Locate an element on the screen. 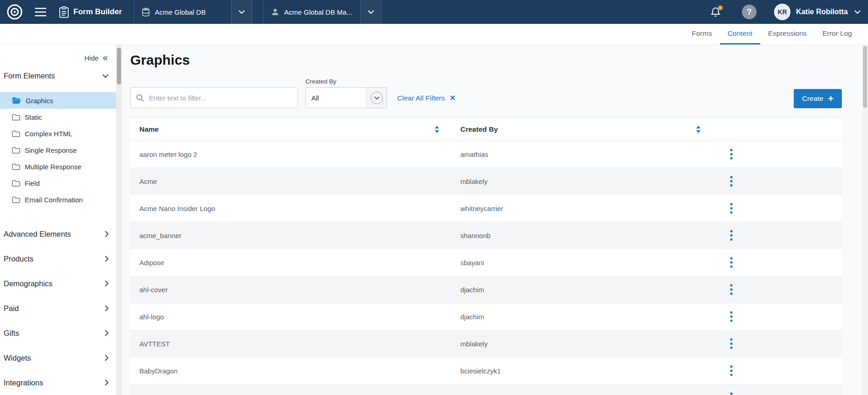  sidebar-section-widgets: Widgets is located at coordinates (58, 358).